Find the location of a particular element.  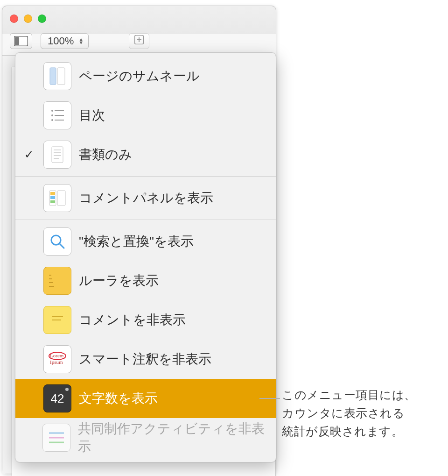

stepper-arrows-icon: ▲▼ is located at coordinates (81, 41).